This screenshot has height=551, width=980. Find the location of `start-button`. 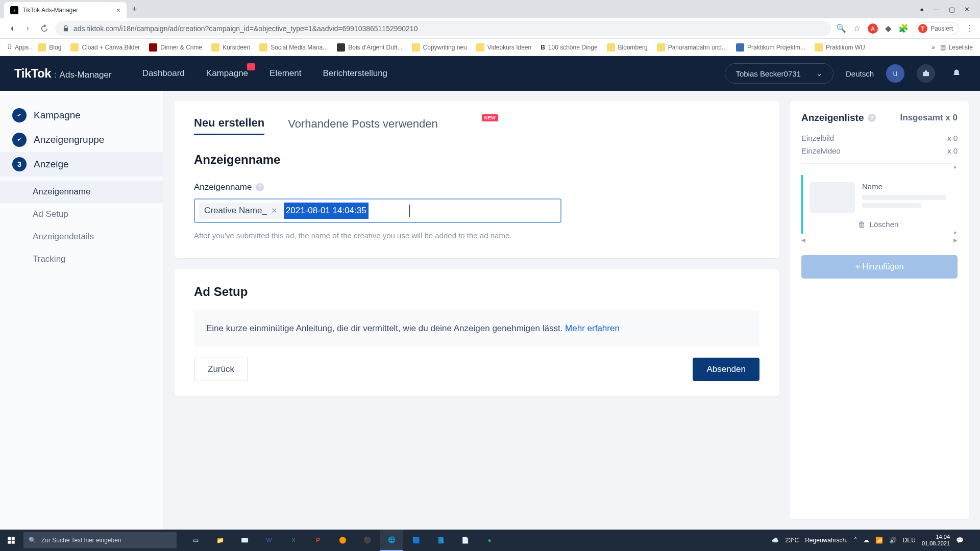

start-button is located at coordinates (11, 540).